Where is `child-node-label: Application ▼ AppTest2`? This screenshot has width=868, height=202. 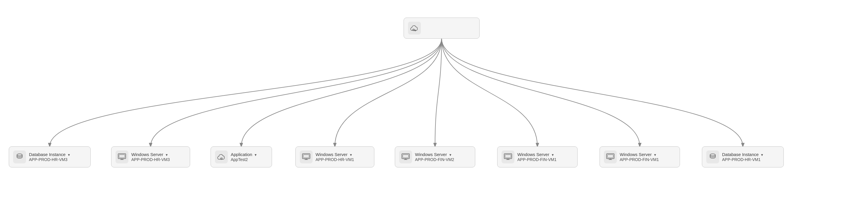 child-node-label: Application ▼ AppTest2 is located at coordinates (244, 157).